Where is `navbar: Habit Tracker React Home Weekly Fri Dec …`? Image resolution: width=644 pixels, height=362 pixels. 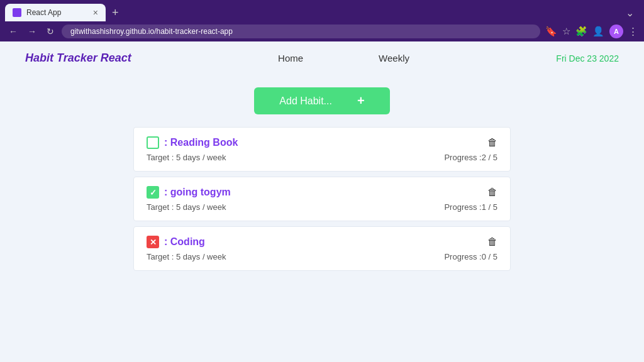
navbar: Habit Tracker React Home Weekly Fri Dec … is located at coordinates (322, 58).